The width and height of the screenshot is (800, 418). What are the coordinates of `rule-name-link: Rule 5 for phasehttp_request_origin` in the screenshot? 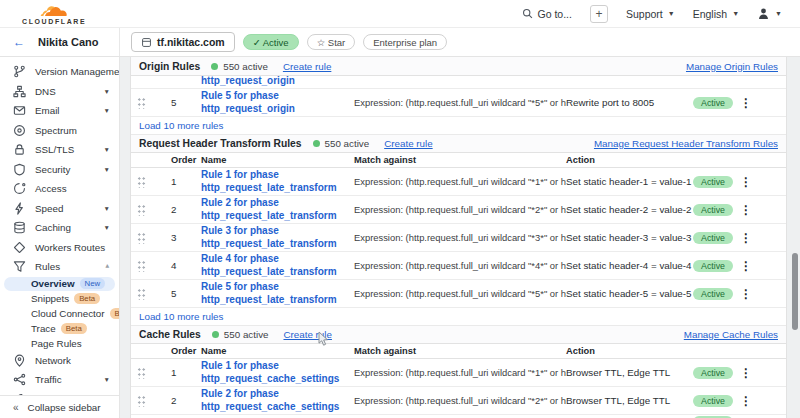 It's located at (278, 102).